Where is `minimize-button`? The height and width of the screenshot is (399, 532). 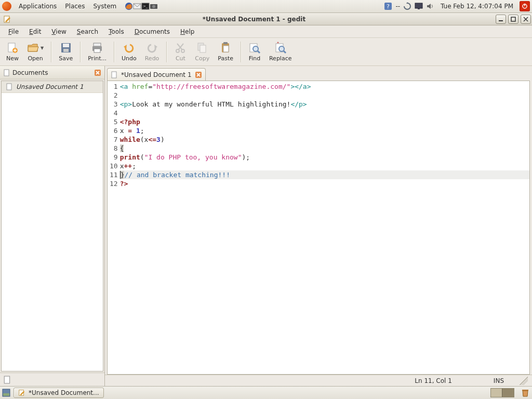 minimize-button is located at coordinates (501, 19).